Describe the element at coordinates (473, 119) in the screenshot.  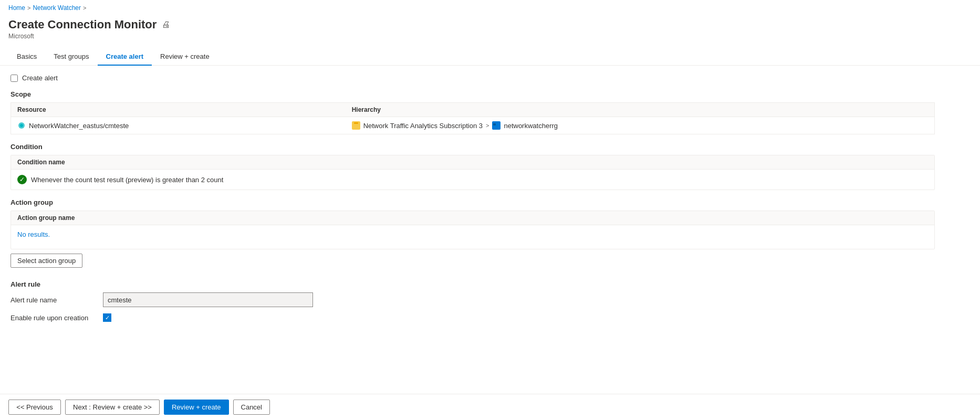
I see `scope-table: Resource Hierarchy NetworkWatcher_eastus…` at that location.